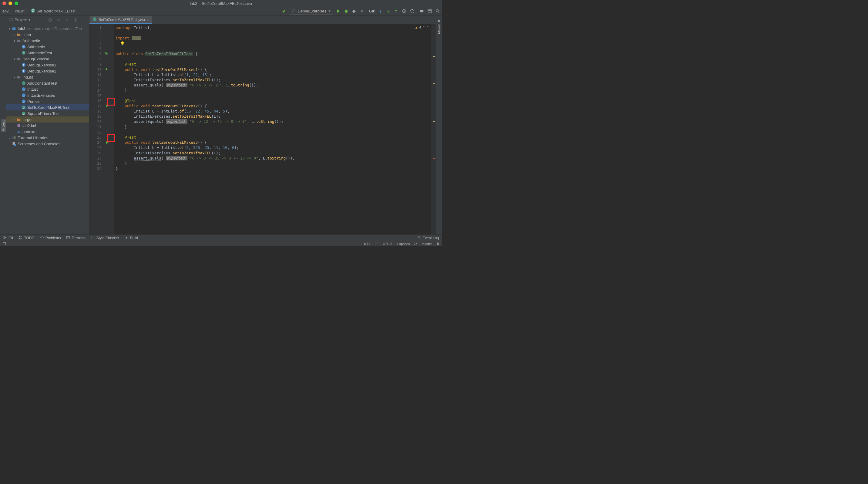  I want to click on gear-icon, so click(75, 20).